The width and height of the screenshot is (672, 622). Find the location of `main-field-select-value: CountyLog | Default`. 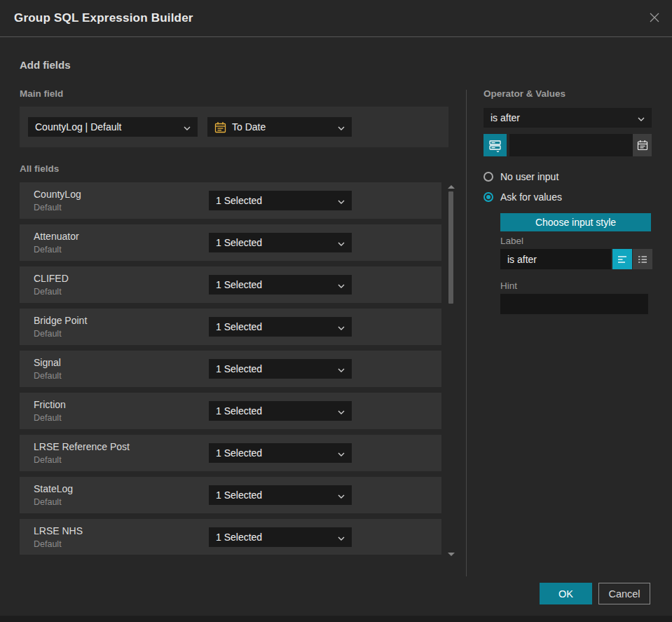

main-field-select-value: CountyLog | Default is located at coordinates (107, 127).